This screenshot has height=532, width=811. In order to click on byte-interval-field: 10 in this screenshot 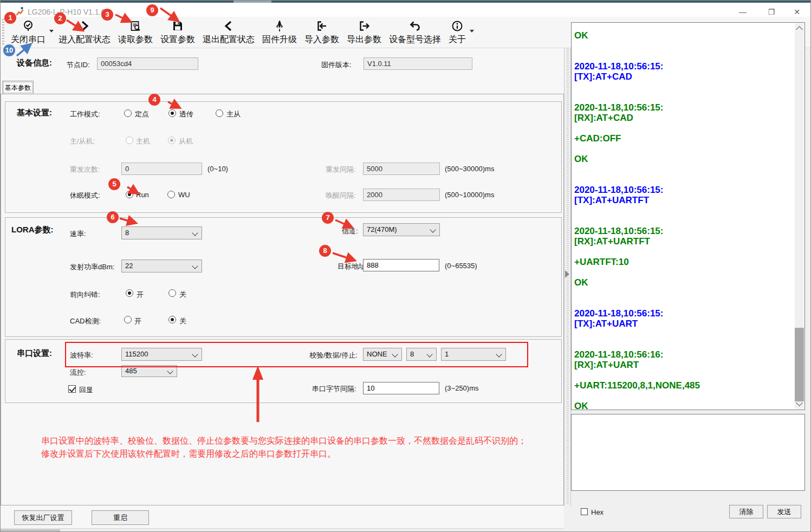, I will do `click(401, 388)`.